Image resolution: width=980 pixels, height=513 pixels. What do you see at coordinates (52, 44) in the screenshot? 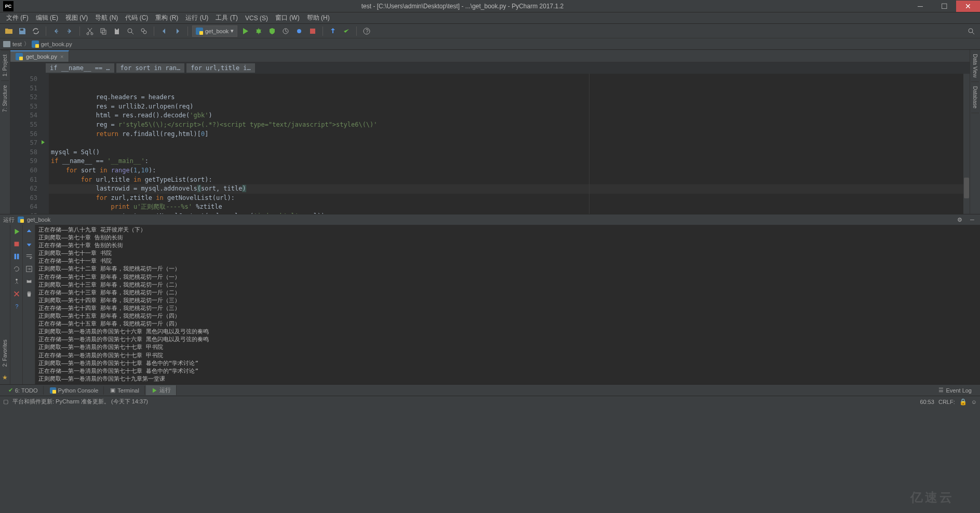
I see `breadcrumb-file: get_book.py` at bounding box center [52, 44].